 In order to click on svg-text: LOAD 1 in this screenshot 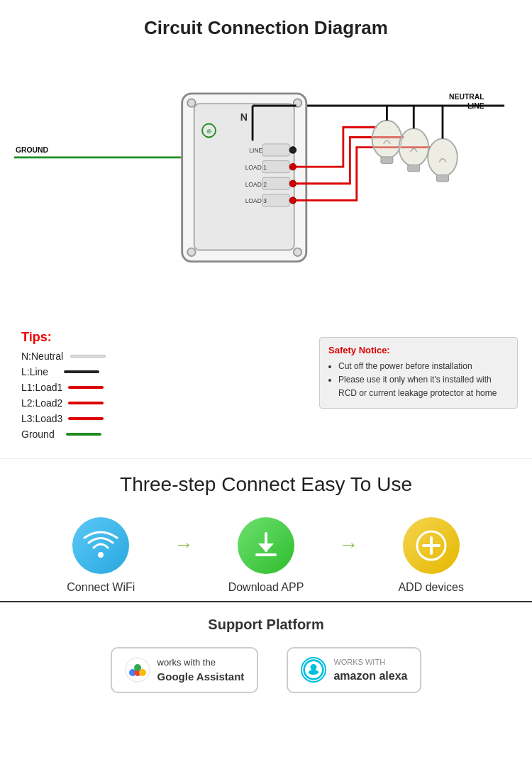, I will do `click(257, 167)`.